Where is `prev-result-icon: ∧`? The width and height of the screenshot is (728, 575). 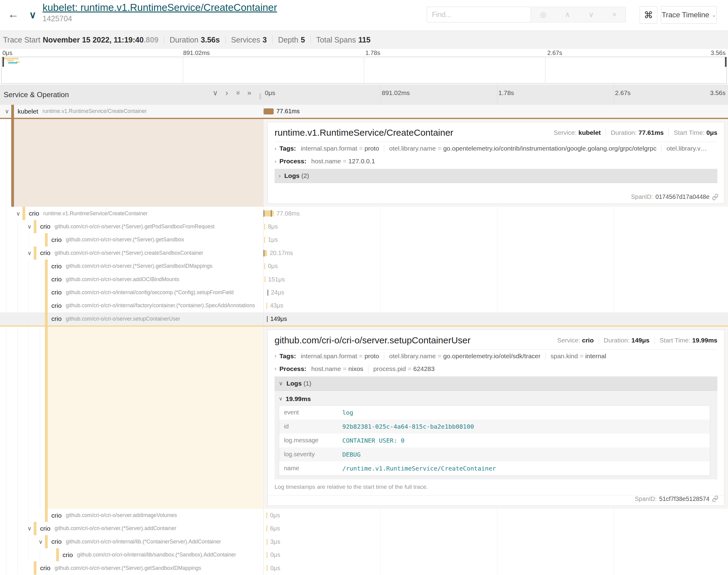 prev-result-icon: ∧ is located at coordinates (568, 15).